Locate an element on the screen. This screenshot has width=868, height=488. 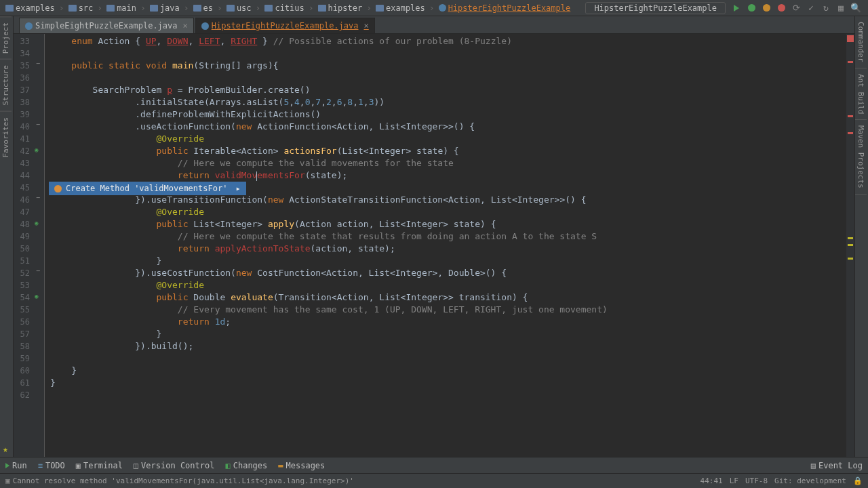
debug-icon is located at coordinates (751, 8).